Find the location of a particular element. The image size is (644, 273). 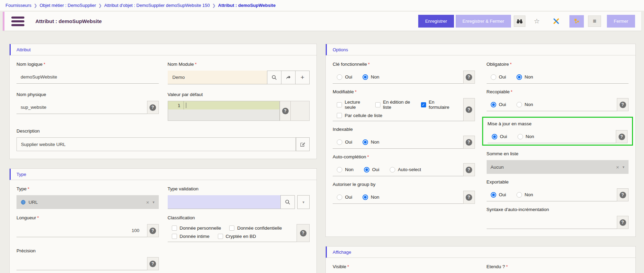

cle-fonctionnelle-non-radio: Non is located at coordinates (371, 77).